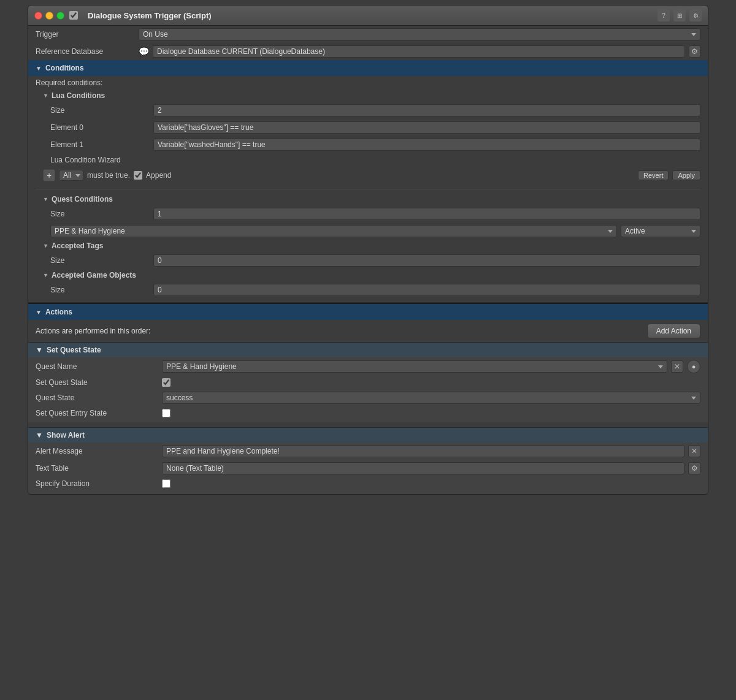  Describe the element at coordinates (694, 367) in the screenshot. I see `quest-name-target-button: ●` at that location.